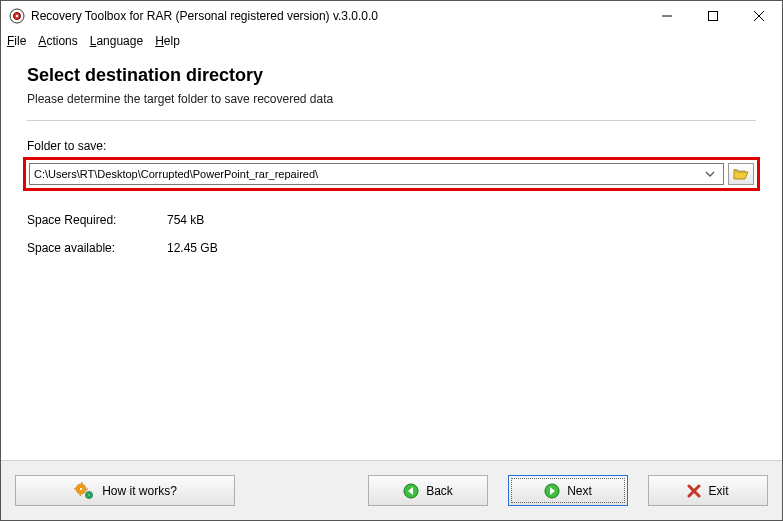 This screenshot has height=521, width=783. Describe the element at coordinates (552, 491) in the screenshot. I see `arrow-right-icon` at that location.